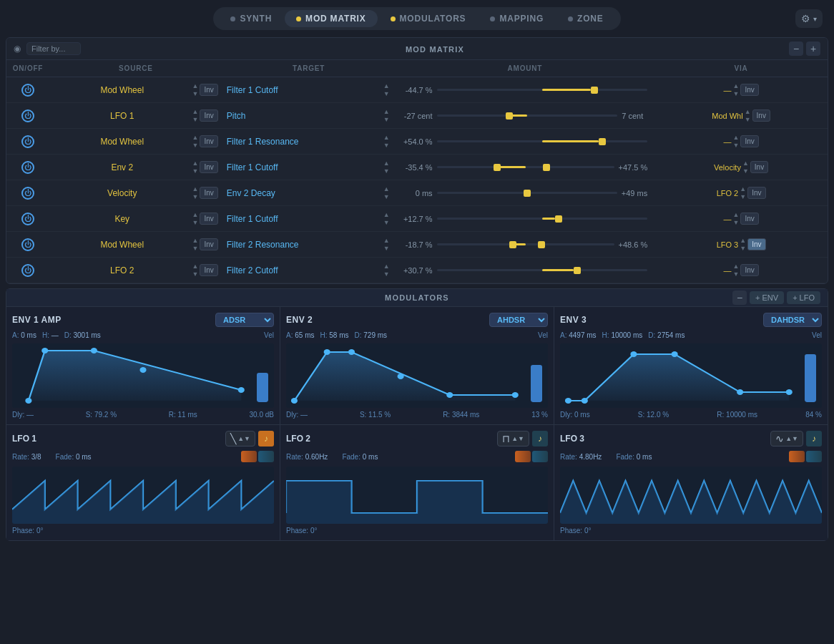 Image resolution: width=834 pixels, height=644 pixels. Describe the element at coordinates (516, 19) in the screenshot. I see `tab-mapping: MAPPING` at that location.